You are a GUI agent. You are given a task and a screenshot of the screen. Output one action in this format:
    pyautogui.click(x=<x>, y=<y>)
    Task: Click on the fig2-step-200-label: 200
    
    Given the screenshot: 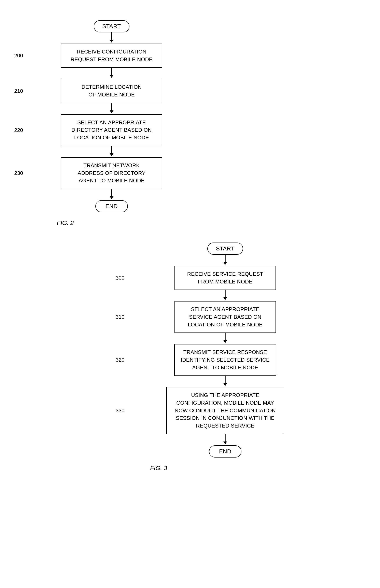 What is the action you would take?
    pyautogui.click(x=19, y=56)
    